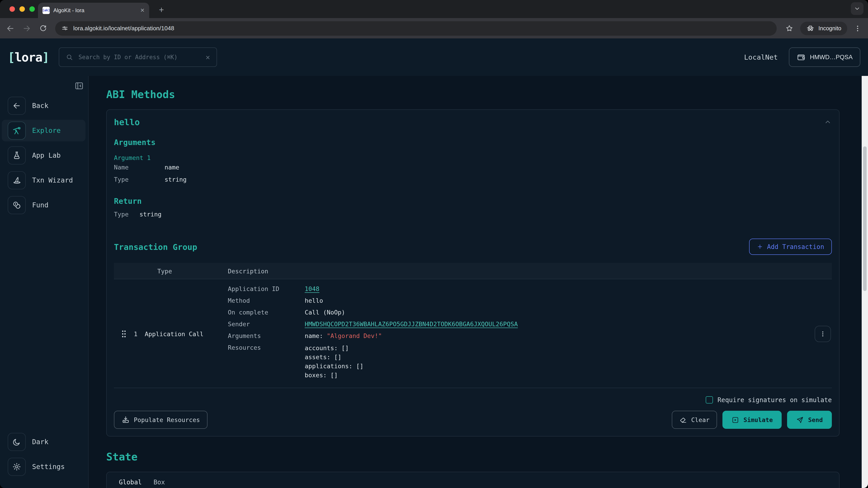 This screenshot has height=488, width=868. I want to click on tab-close-icon: ✕, so click(142, 10).